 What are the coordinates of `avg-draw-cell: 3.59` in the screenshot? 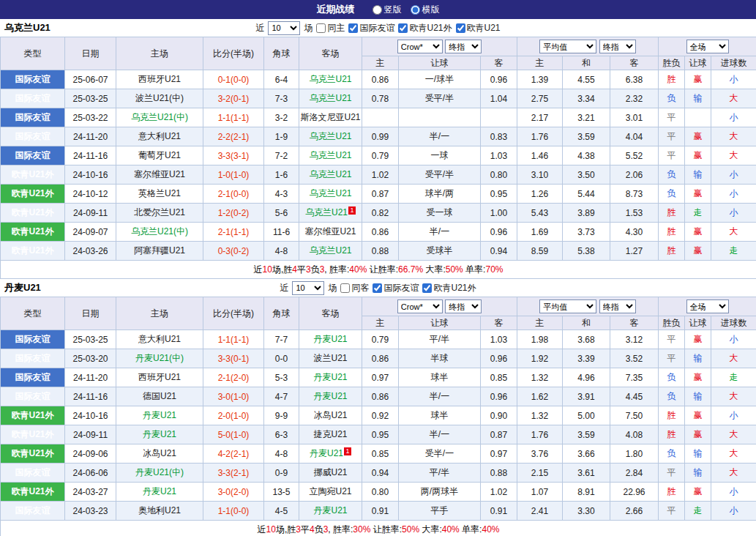 It's located at (587, 137).